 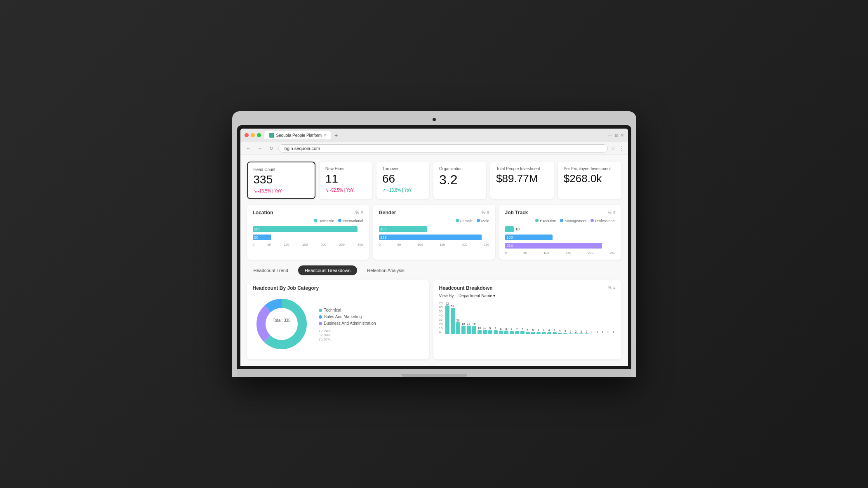 I want to click on percent-labels: 12.24% 62.09% 25.67%, so click(x=347, y=335).